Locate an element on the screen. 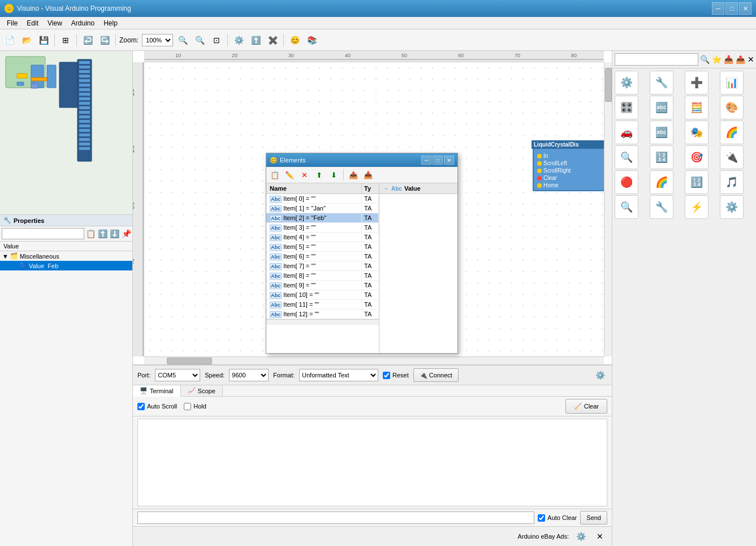  elements-row-7: Abc Item[ 7] = "" TA is located at coordinates (322, 266).